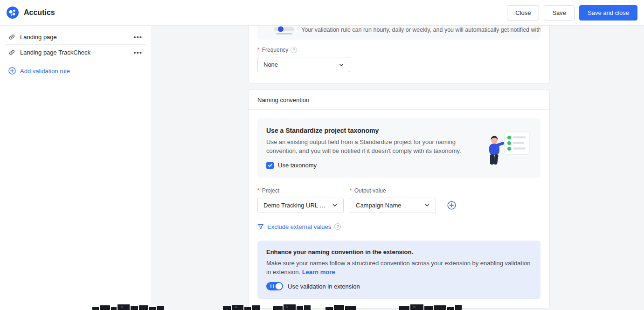 The width and height of the screenshot is (644, 310). Describe the element at coordinates (371, 148) in the screenshot. I see `taxonomy-text: Use a Standardize project taxonomy Use a…` at that location.